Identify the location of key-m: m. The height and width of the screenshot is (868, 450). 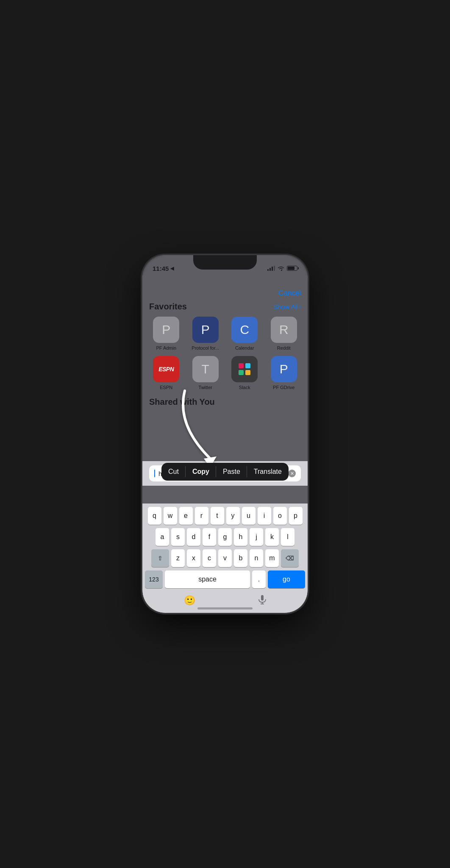
(272, 558).